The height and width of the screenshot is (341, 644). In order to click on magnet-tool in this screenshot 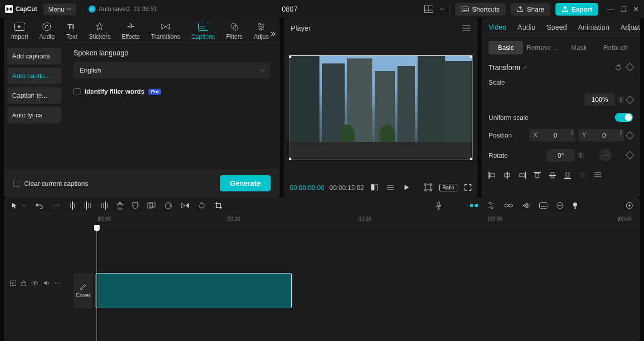, I will do `click(474, 206)`.